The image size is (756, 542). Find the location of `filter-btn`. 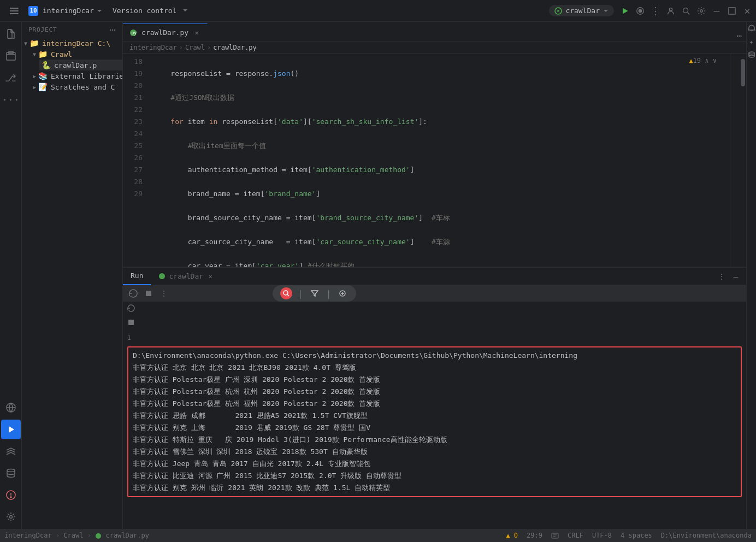

filter-btn is located at coordinates (315, 293).